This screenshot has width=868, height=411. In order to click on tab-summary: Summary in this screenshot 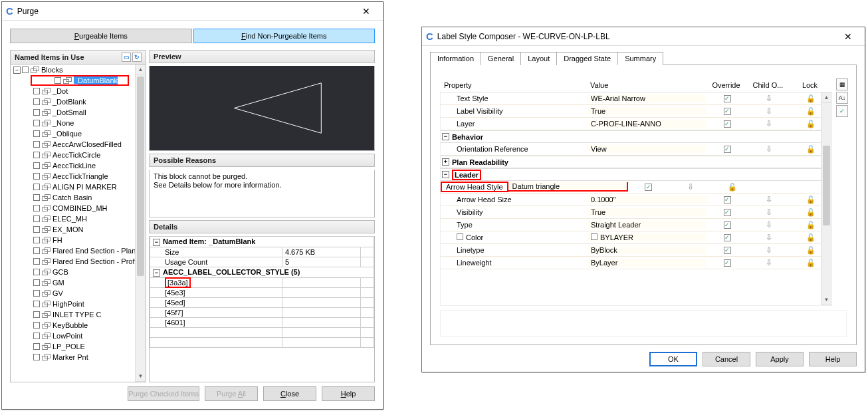, I will do `click(641, 59)`.